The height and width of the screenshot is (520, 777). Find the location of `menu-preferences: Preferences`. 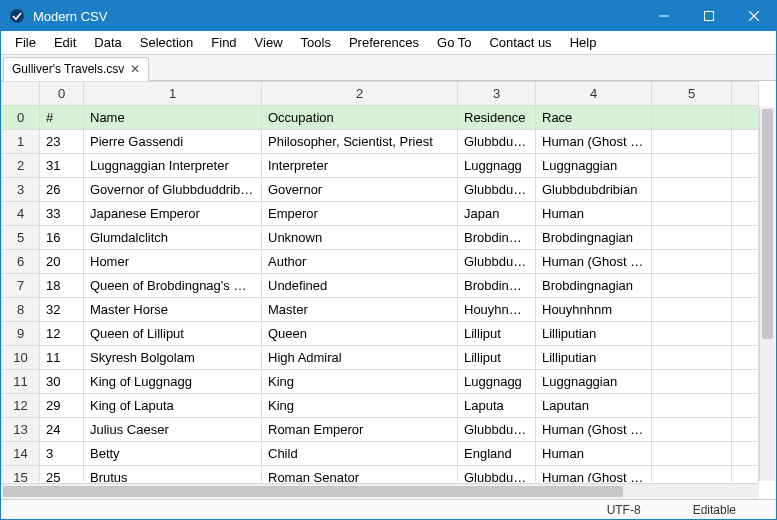

menu-preferences: Preferences is located at coordinates (384, 42).